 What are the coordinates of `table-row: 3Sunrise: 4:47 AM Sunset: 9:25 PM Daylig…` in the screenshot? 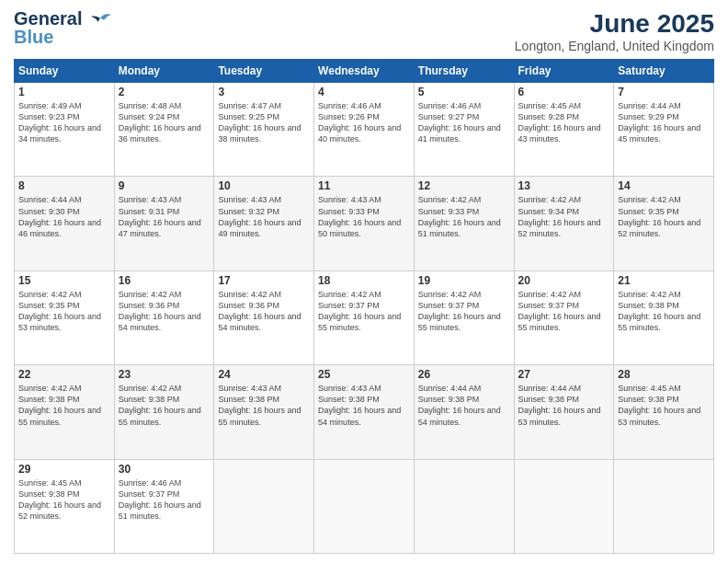 It's located at (265, 130).